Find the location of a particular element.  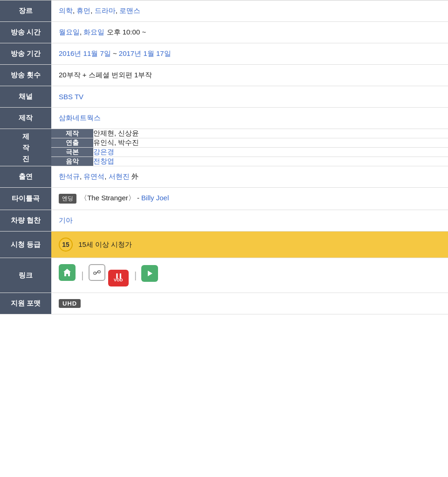

label-cast: 출연 is located at coordinates (26, 177).